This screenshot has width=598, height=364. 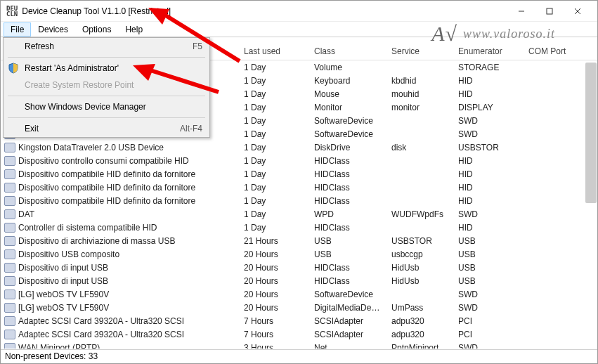 What do you see at coordinates (591, 133) in the screenshot?
I see `scrollbar-thumb` at bounding box center [591, 133].